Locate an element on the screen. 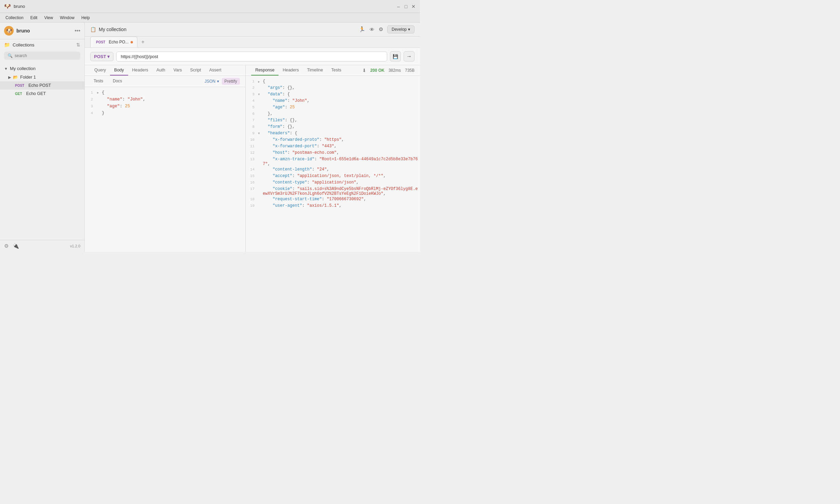 Image resolution: width=840 pixels, height=504 pixels. sidebar-footer: ⚙ 🔌 v1.2.0 is located at coordinates (42, 246).